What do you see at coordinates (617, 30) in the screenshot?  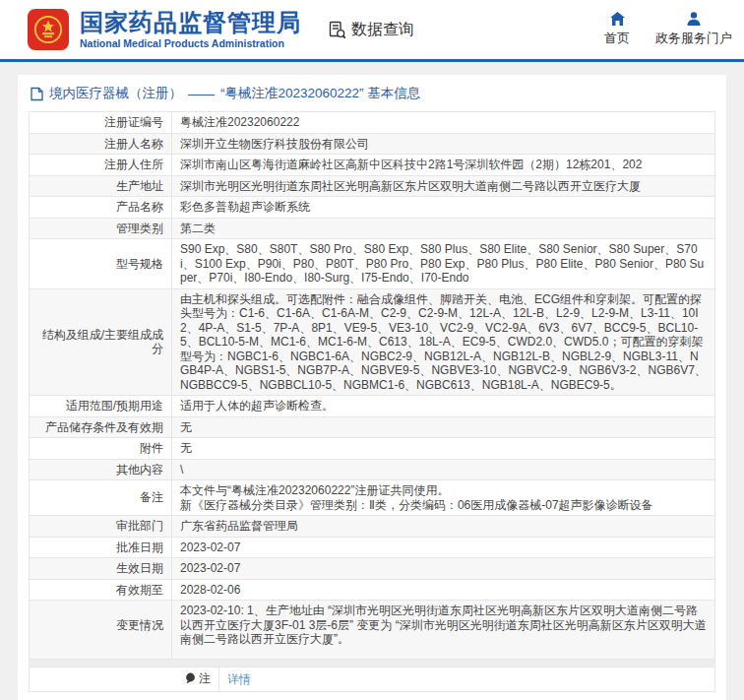 I see `nav-home: 首页` at bounding box center [617, 30].